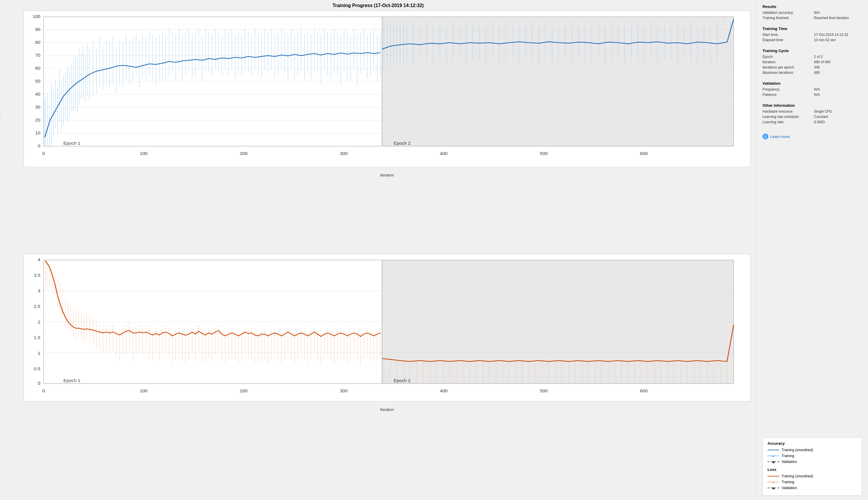  What do you see at coordinates (812, 470) in the screenshot?
I see `loss-legend-title: Loss` at bounding box center [812, 470].